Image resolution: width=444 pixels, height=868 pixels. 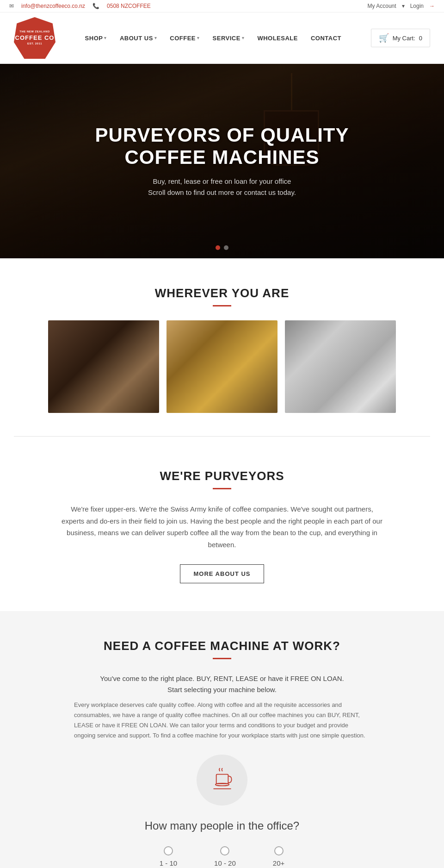 What do you see at coordinates (278, 863) in the screenshot?
I see `people-label-20plus: 20+` at bounding box center [278, 863].